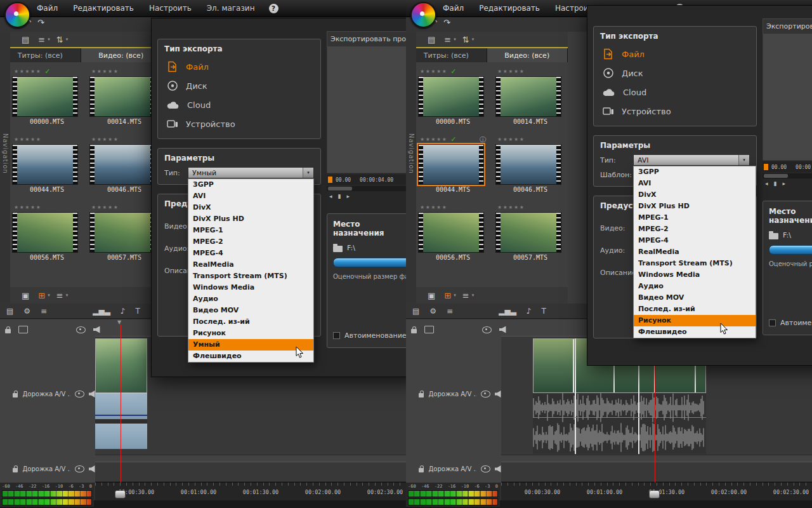  I want to click on menu-item-4: Эл. магазин, so click(231, 8).